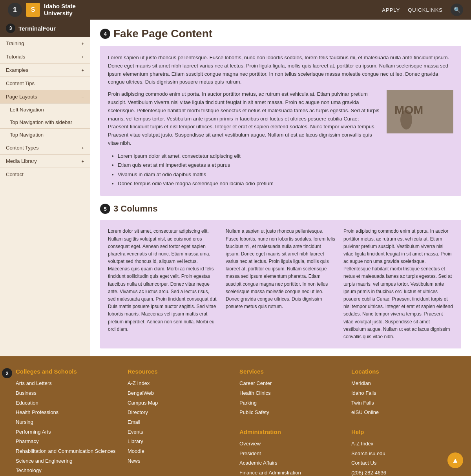  I want to click on step-1-badge: 1, so click(15, 10).